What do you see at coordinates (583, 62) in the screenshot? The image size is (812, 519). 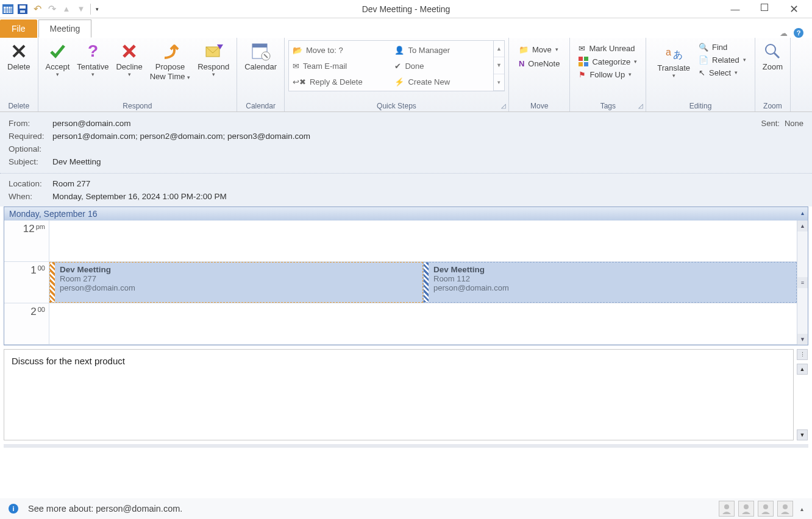 I see `categorize-icon` at bounding box center [583, 62].